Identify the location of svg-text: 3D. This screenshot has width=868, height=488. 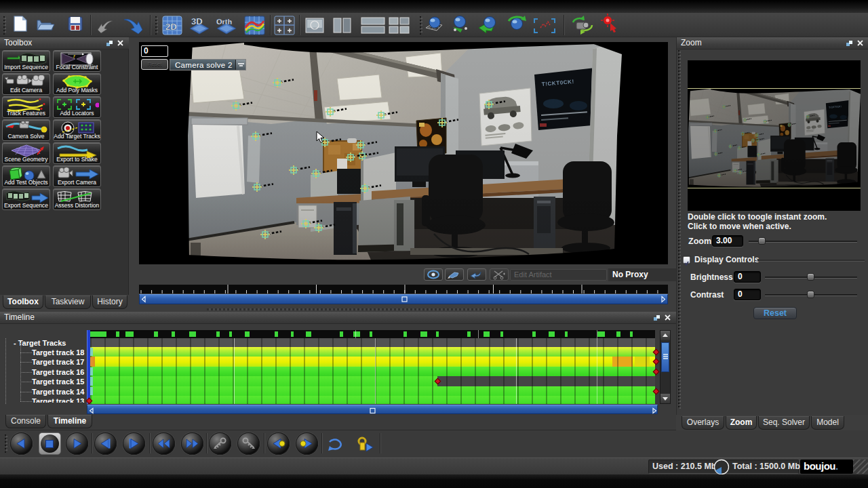
(197, 22).